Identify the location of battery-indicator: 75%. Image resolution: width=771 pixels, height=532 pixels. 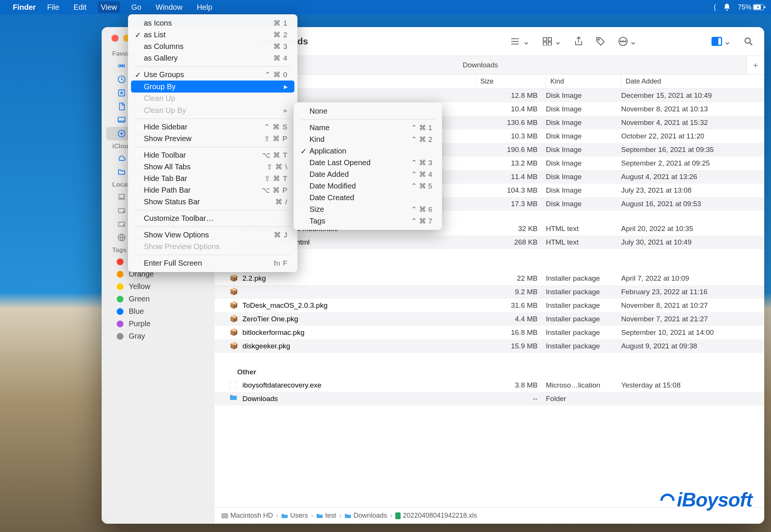
(752, 8).